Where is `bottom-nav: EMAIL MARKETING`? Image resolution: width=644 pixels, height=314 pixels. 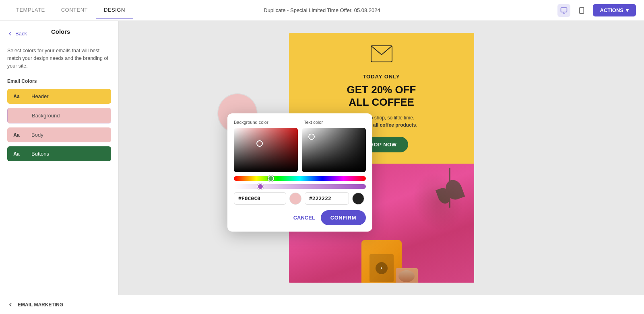 bottom-nav: EMAIL MARKETING is located at coordinates (322, 304).